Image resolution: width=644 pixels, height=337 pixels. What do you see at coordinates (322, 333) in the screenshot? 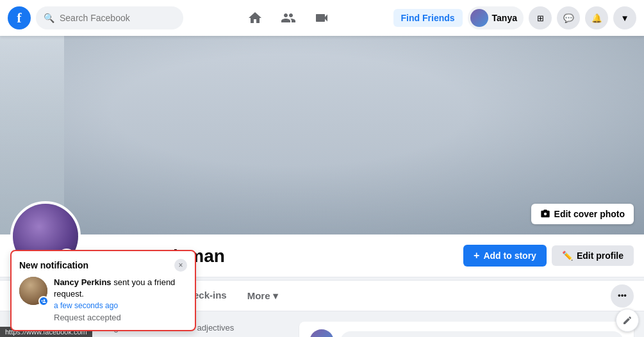
I see `wom-avatar` at bounding box center [322, 333].